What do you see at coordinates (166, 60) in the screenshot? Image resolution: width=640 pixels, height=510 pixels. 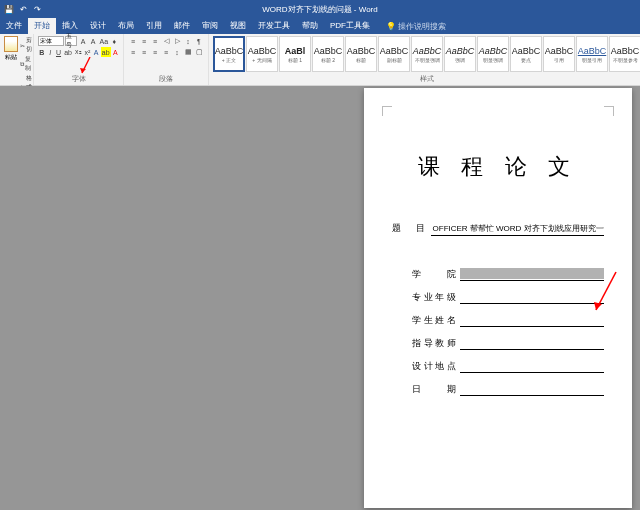 I see `group-paragraph: ≡ ≡ ≡ ◁ ▷ ↕ ¶ ≡ ≡ ≡ ≡ ↕ ▦ ▢ 段落` at bounding box center [166, 60].